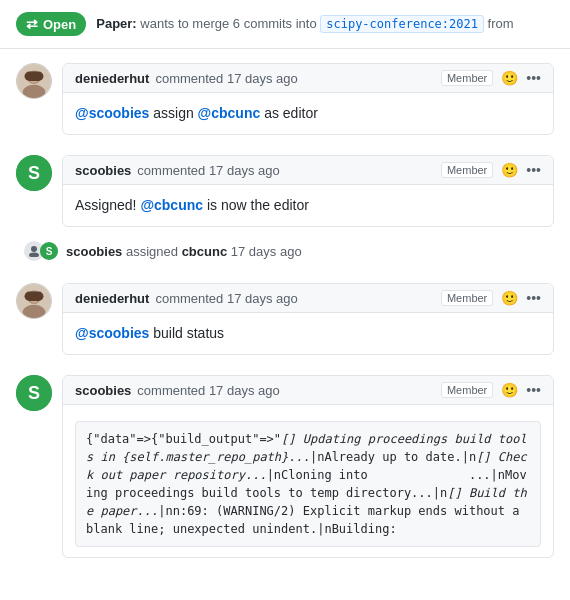 The height and width of the screenshot is (600, 570). I want to click on body-text: Assigned!, so click(108, 205).